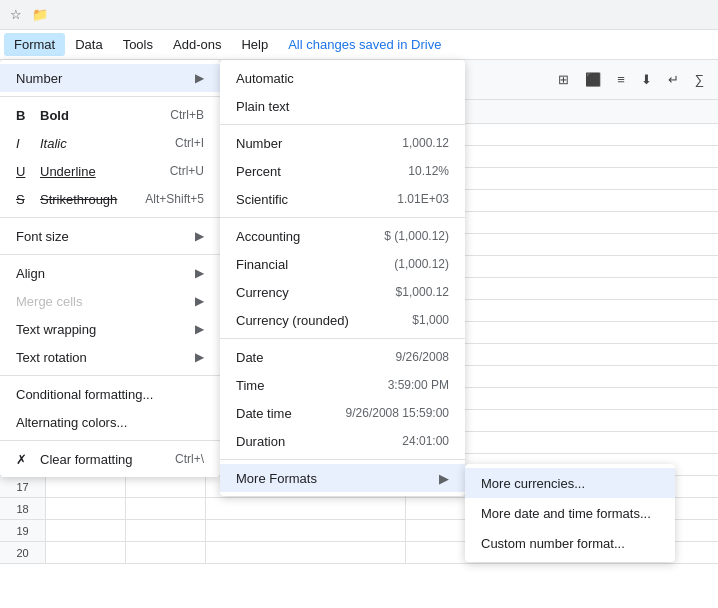  Describe the element at coordinates (26, 460) in the screenshot. I see `clear-icon: ✗` at that location.